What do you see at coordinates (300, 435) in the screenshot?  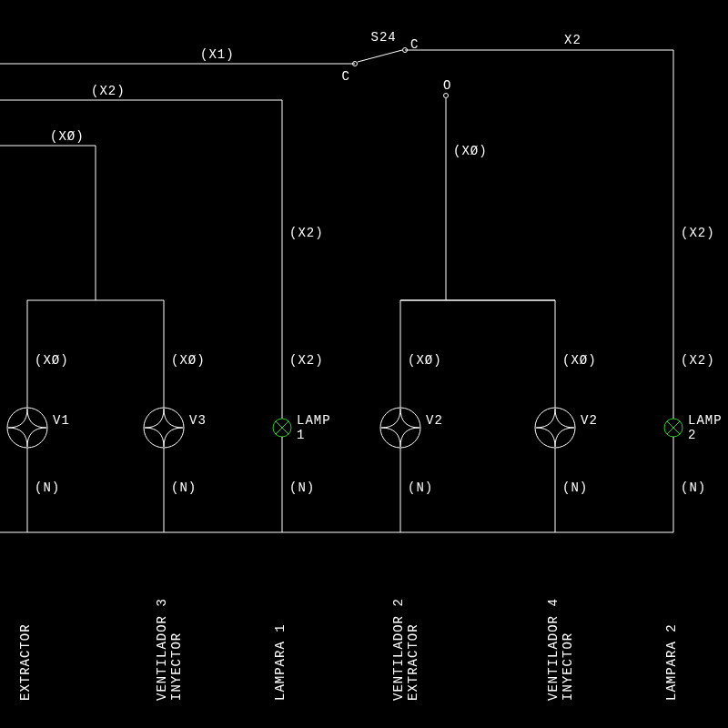 I see `svg-text: 1` at bounding box center [300, 435].